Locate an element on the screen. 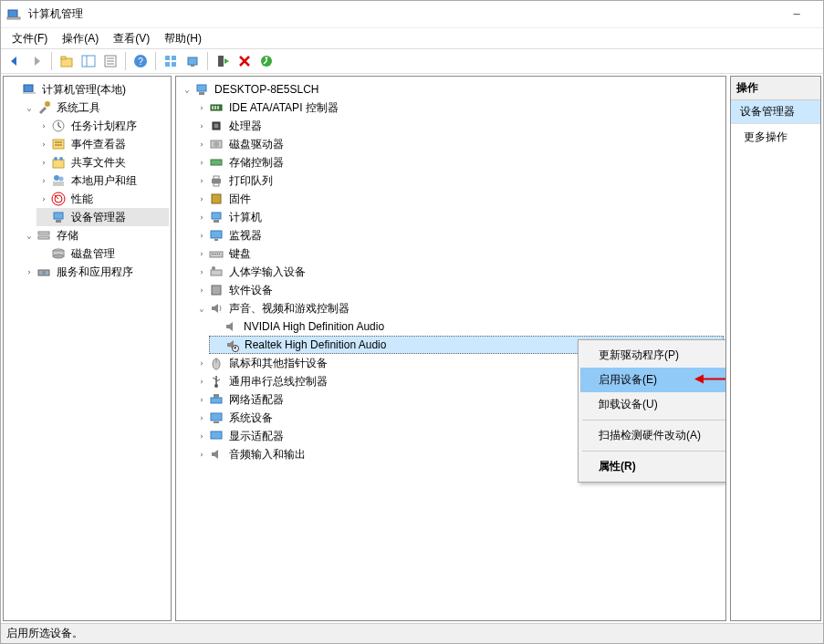 The width and height of the screenshot is (824, 644). tree-disk-mgmt: 磁盘管理 is located at coordinates (102, 254).